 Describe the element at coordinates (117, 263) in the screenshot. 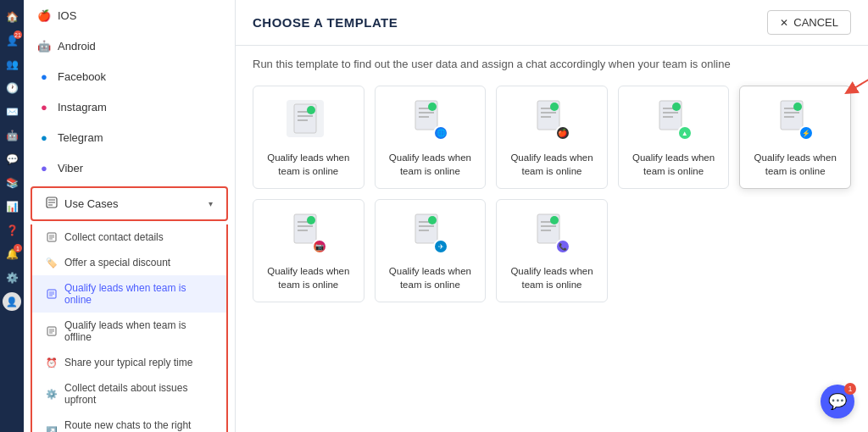

I see `submenu-discount-label: Offer a special discount` at that location.